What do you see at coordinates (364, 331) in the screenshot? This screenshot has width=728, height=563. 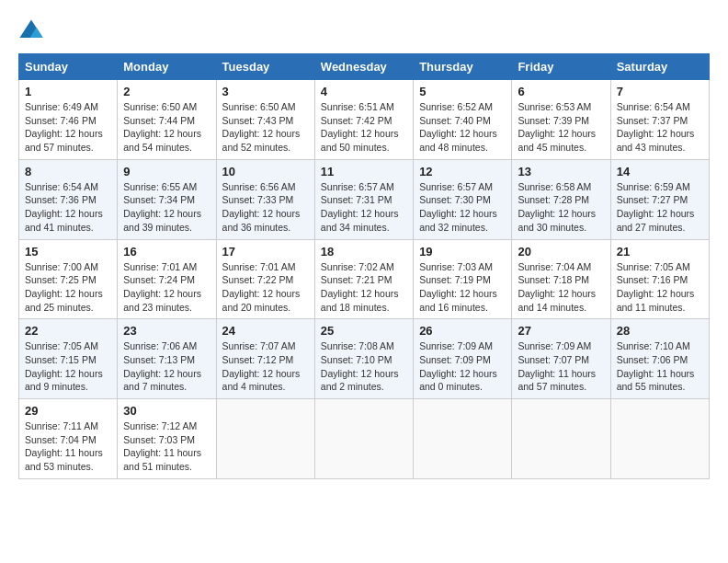 I see `day-number: 25` at bounding box center [364, 331].